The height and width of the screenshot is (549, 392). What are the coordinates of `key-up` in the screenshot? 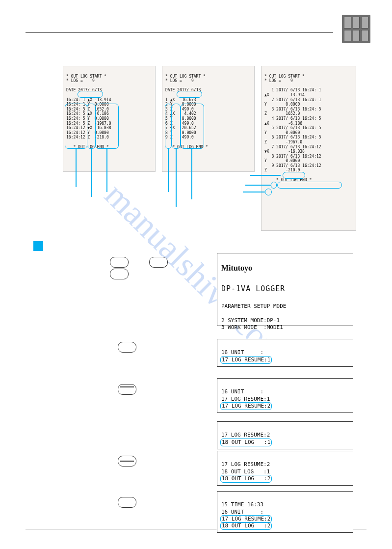 It's located at (127, 389).